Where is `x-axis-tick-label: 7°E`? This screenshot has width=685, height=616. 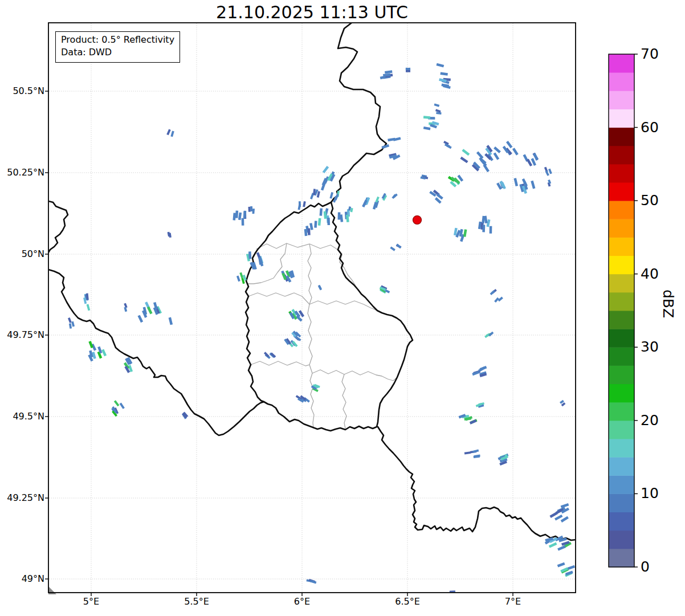 x-axis-tick-label: 7°E is located at coordinates (513, 602).